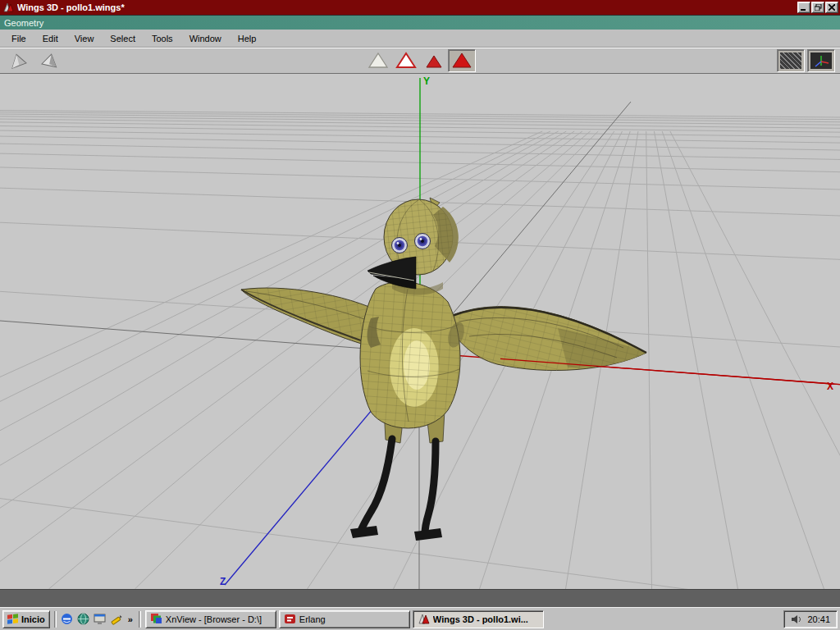  What do you see at coordinates (8, 7) in the screenshot?
I see `wings3d-app-icon` at bounding box center [8, 7].